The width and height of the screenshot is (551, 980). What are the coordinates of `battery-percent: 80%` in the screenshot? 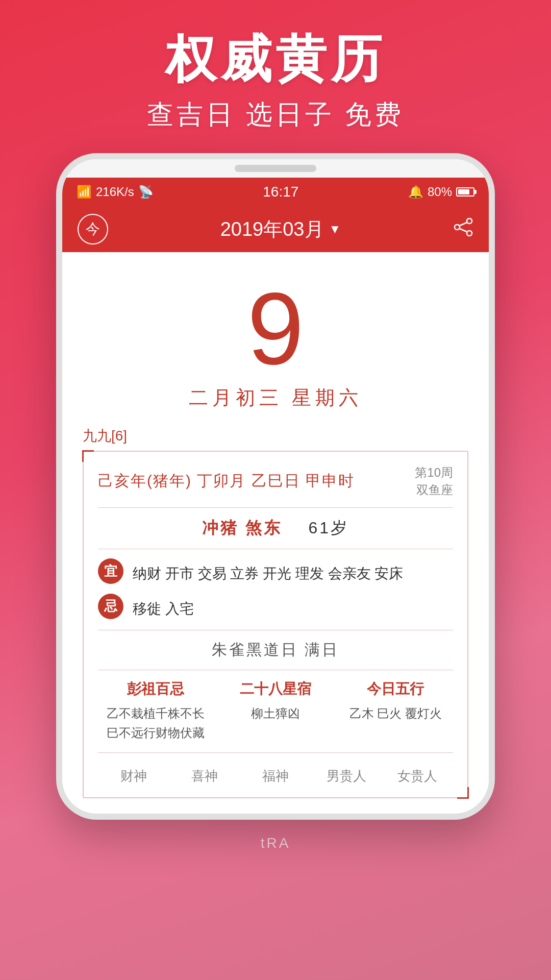 It's located at (440, 192).